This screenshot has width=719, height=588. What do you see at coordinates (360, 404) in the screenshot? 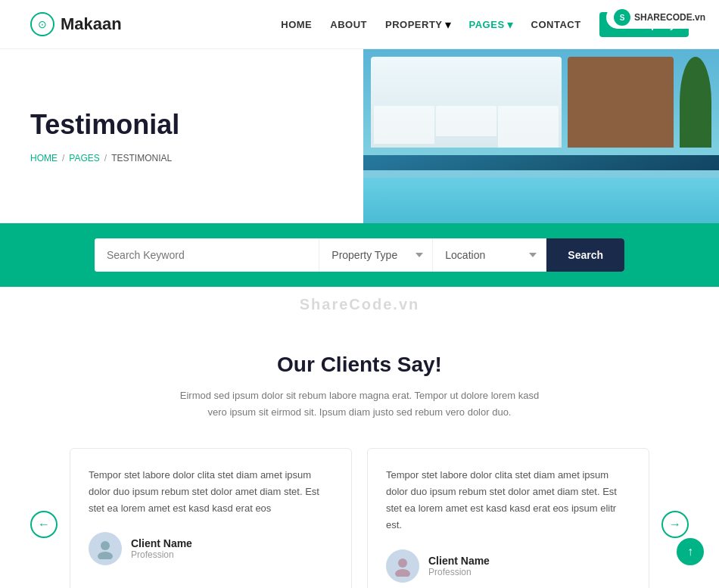
I see `testimonials-subtext: Eirmod sed ipsum dolor sit rebum labore …` at bounding box center [360, 404].